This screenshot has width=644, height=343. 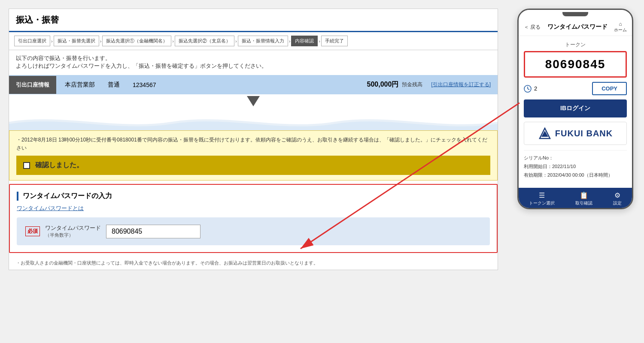 I want to click on arrow-down, so click(x=253, y=102).